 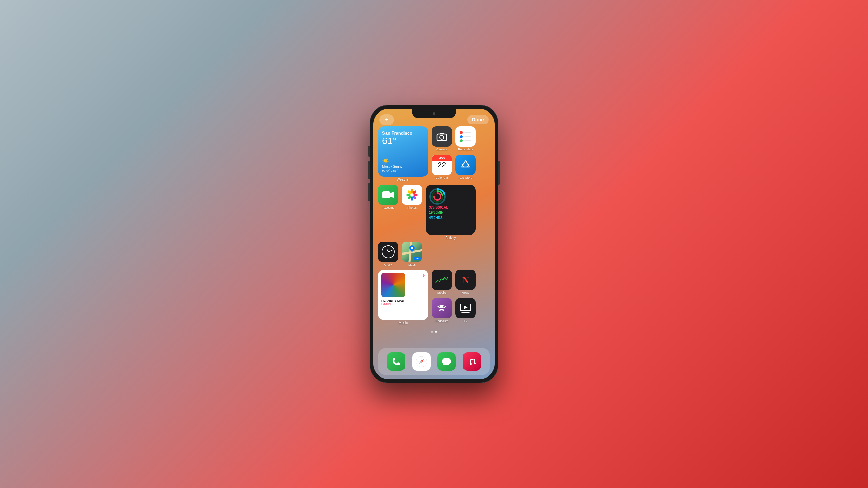 What do you see at coordinates (499, 173) in the screenshot?
I see `power-button` at bounding box center [499, 173].